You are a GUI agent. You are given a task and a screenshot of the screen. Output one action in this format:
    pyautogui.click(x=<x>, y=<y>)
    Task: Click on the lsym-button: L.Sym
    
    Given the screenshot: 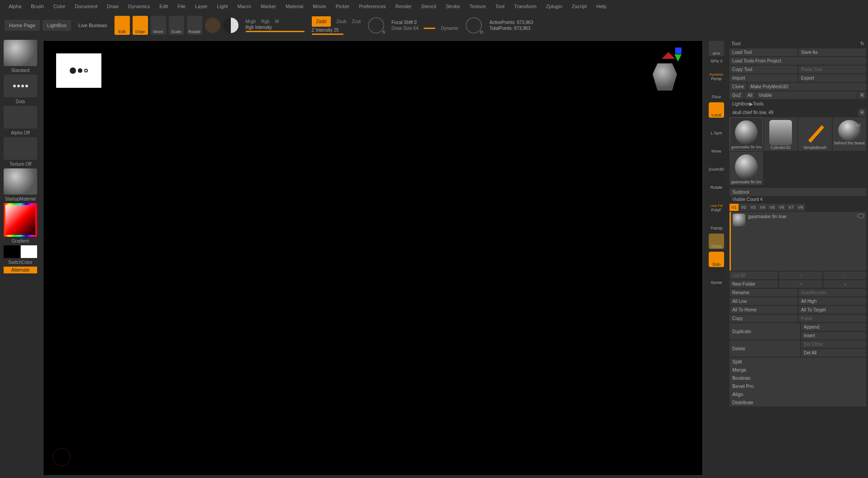 What is the action you would take?
    pyautogui.click(x=716, y=128)
    